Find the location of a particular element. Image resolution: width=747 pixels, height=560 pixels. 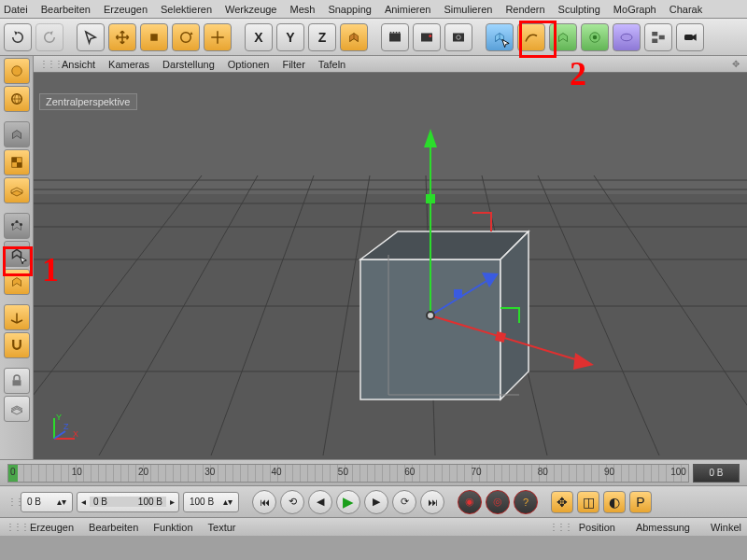

render-settings-button is located at coordinates (458, 37).